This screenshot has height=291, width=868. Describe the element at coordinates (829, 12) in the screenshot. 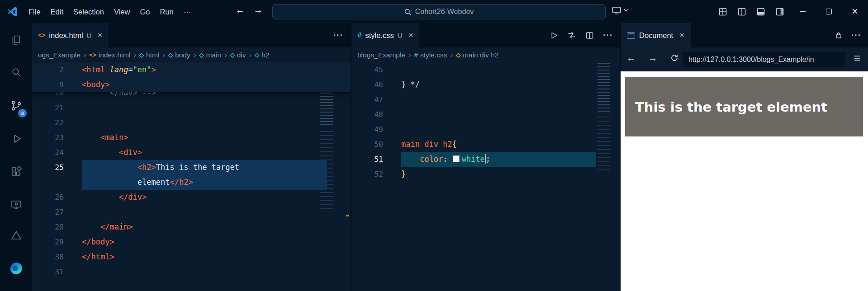

I see `maximize-icon` at that location.